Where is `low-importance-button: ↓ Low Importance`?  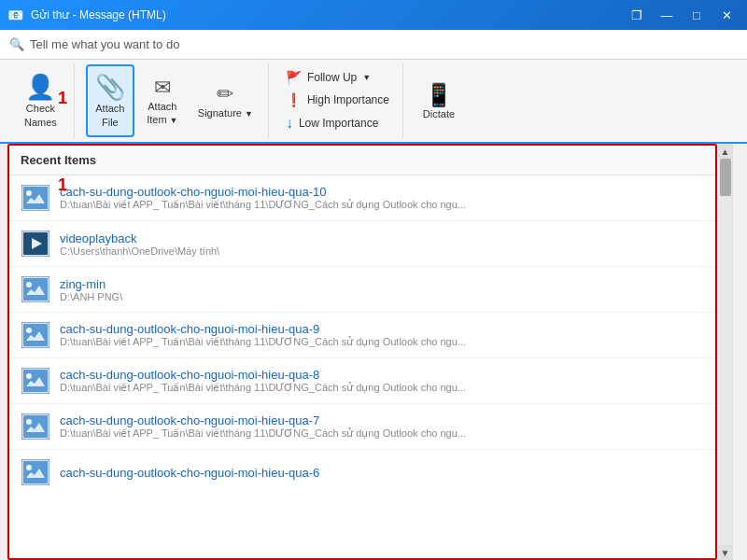
low-importance-button: ↓ Low Importance is located at coordinates (338, 123).